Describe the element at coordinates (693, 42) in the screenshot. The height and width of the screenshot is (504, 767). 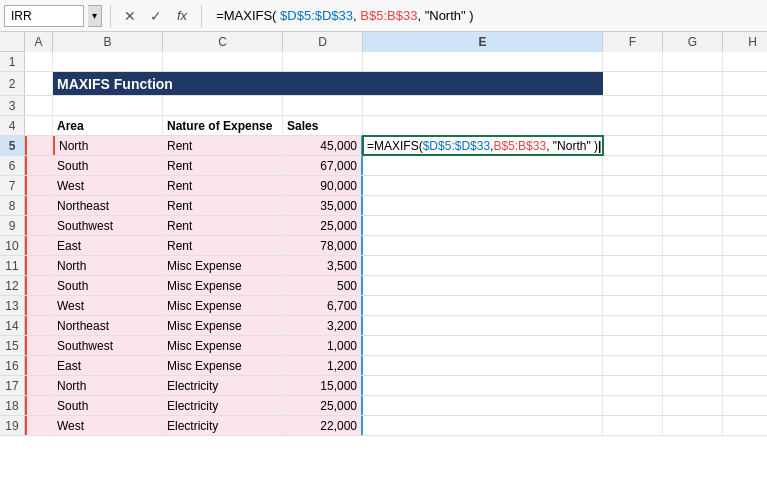
I see `col-header-g: G` at that location.